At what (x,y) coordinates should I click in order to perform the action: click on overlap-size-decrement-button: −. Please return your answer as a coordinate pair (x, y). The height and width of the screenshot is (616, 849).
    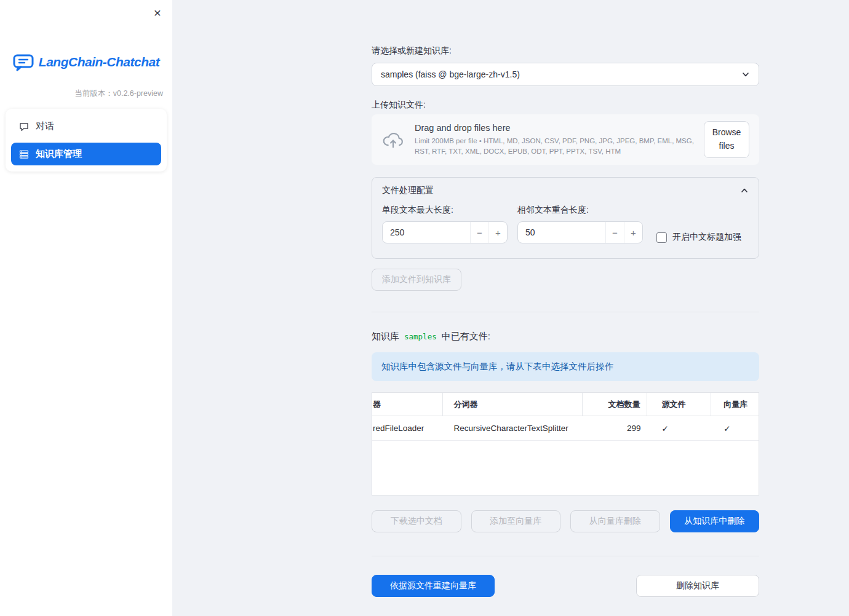
    Looking at the image, I should click on (615, 232).